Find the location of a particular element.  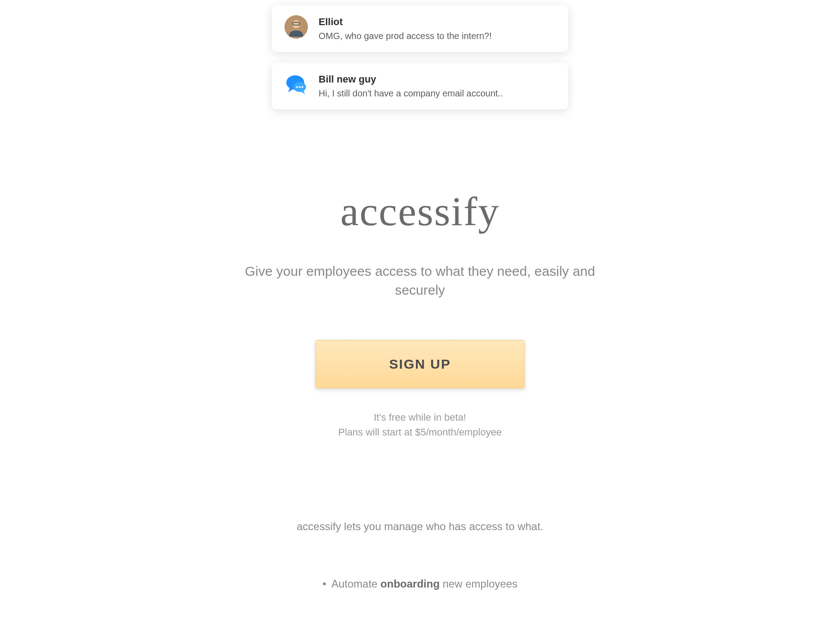

description: accessify lets you manage who has access… is located at coordinates (420, 527).